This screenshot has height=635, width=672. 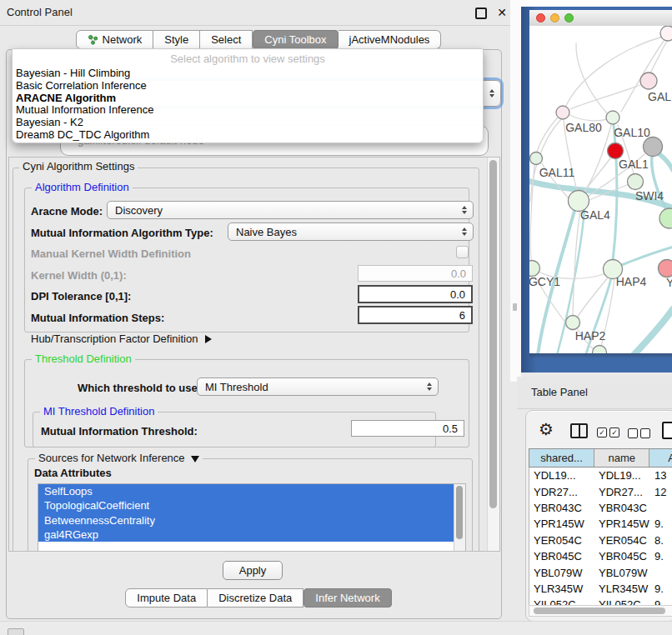 I want to click on column-header: shared..., so click(x=562, y=458).